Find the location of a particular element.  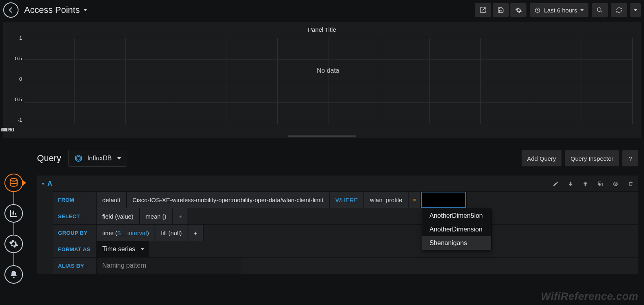

groupby-add-segment: + is located at coordinates (196, 233).